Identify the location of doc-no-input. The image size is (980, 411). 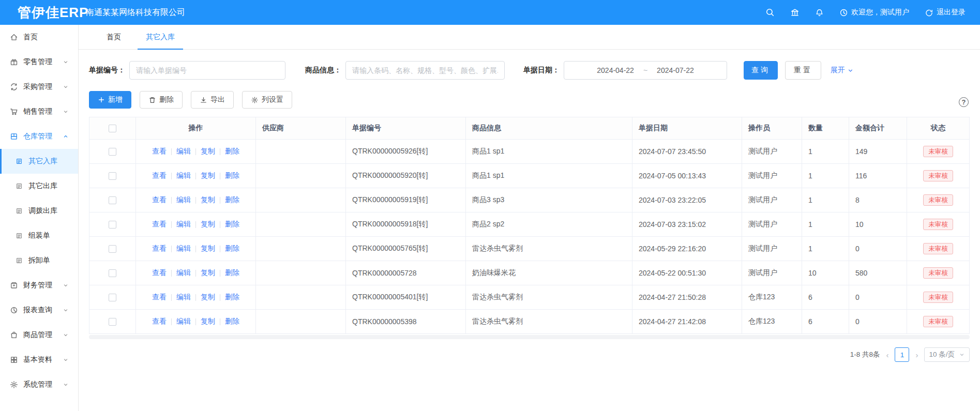
(207, 70).